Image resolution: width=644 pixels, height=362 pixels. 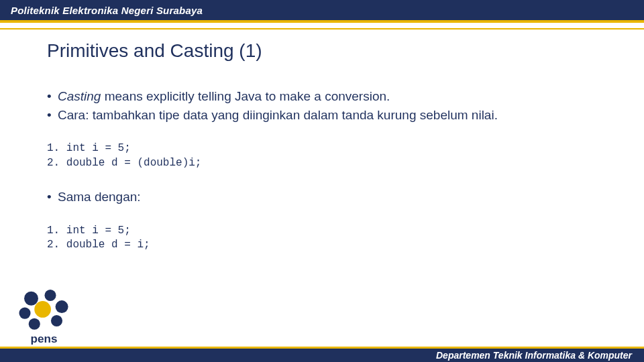 What do you see at coordinates (99, 245) in the screenshot?
I see `code-line: 2. double d = i;` at bounding box center [99, 245].